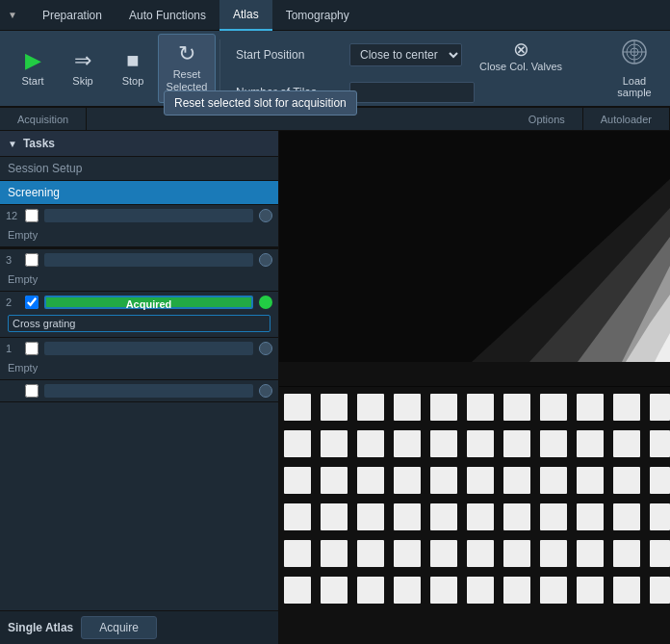 The height and width of the screenshot is (644, 670). Describe the element at coordinates (521, 55) in the screenshot. I see `close-col-valves-button: ⊗ Close Col. Valves` at that location.